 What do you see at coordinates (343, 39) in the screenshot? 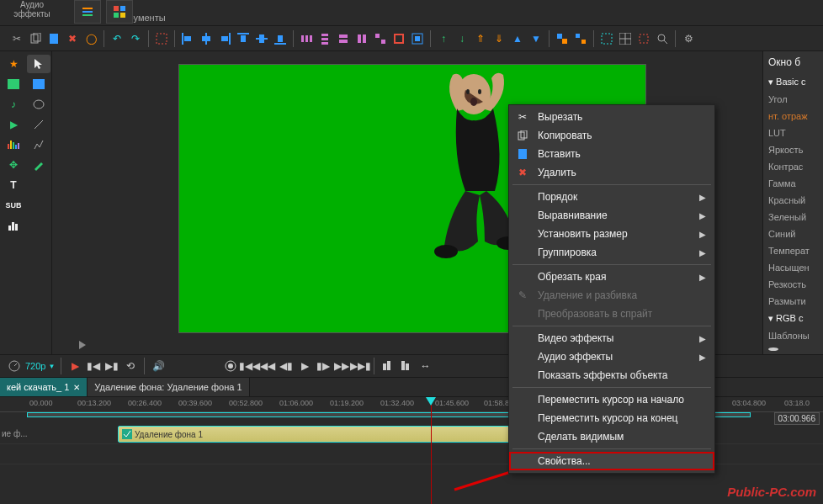
I see `same-width-button` at bounding box center [343, 39].